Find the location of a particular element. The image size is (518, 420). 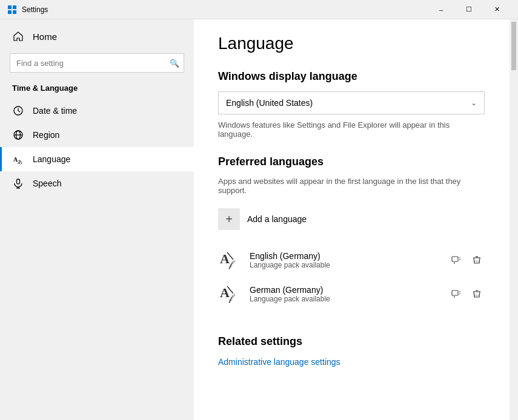

lang-status-0: Language pack available is located at coordinates (345, 265).